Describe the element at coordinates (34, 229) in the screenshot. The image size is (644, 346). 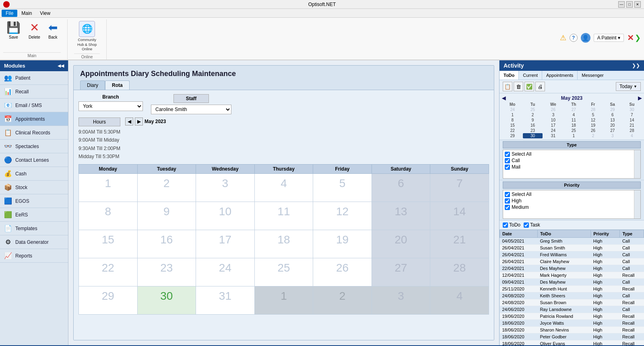
I see `sidebar-item-templates: 📄Templates` at that location.